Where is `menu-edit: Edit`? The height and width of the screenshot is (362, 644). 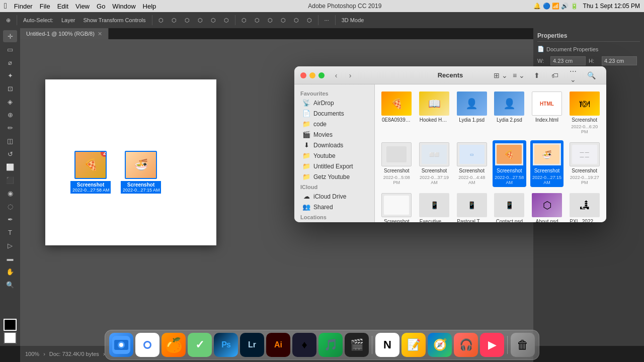
menu-edit: Edit is located at coordinates (63, 6).